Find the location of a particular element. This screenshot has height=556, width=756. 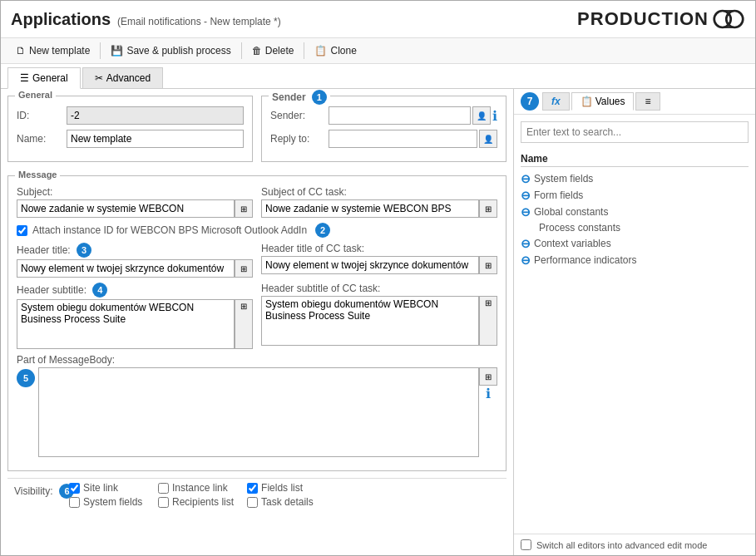

header-title-icon-btn: ⊞ is located at coordinates (244, 268).